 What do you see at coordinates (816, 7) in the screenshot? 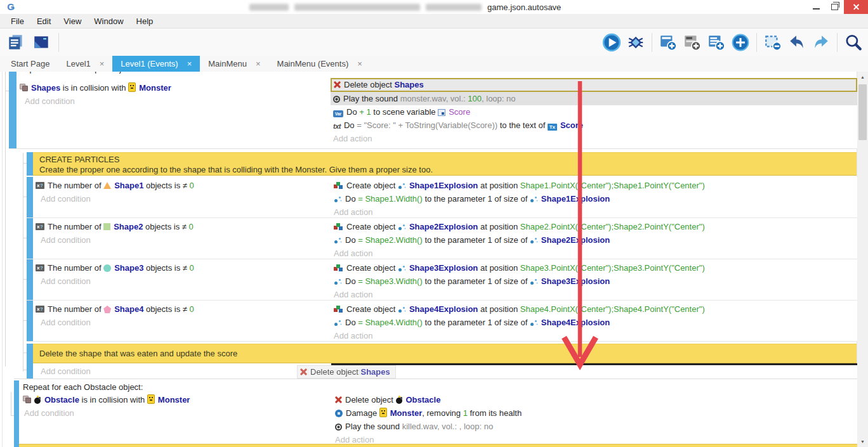
I see `minimize-button` at bounding box center [816, 7].